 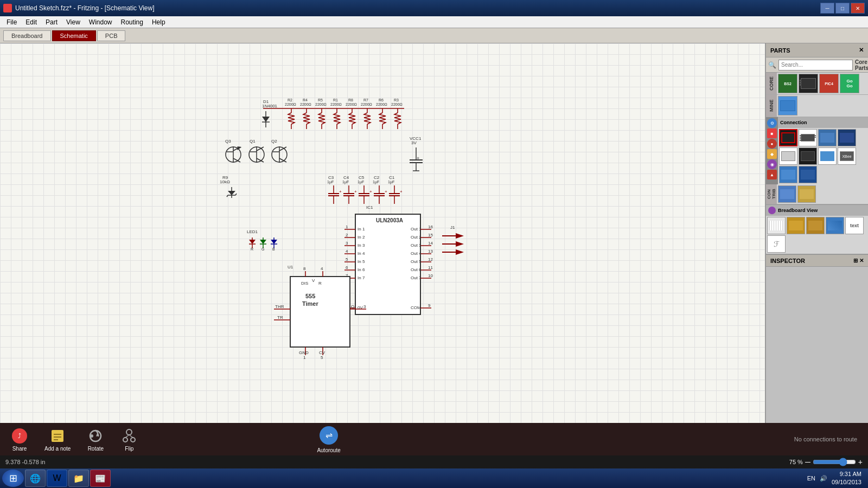 What do you see at coordinates (850, 84) in the screenshot?
I see `part-gogo: GoGo` at bounding box center [850, 84].